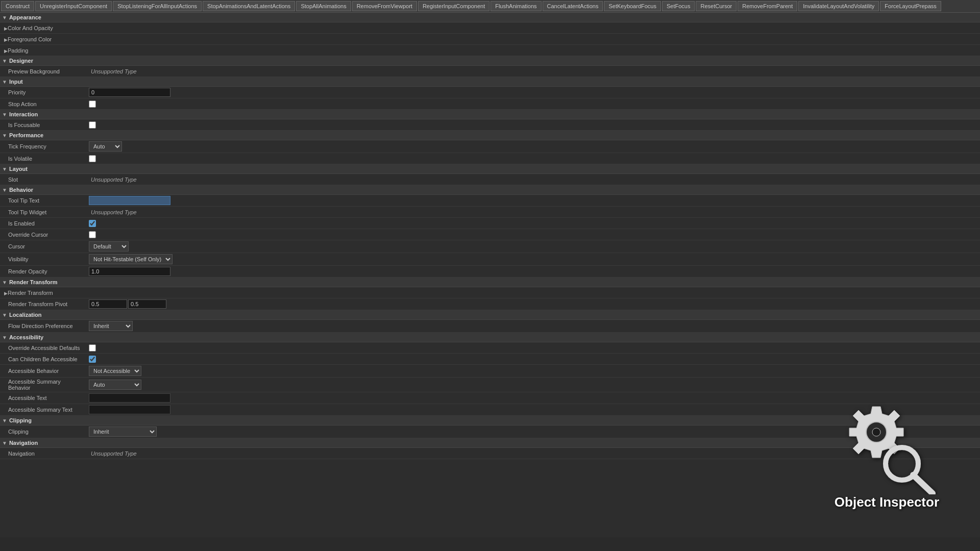 Image resolution: width=980 pixels, height=551 pixels. What do you see at coordinates (385, 6) in the screenshot?
I see `toolbar-btn-removefromviewport: RemoveFromViewport` at bounding box center [385, 6].